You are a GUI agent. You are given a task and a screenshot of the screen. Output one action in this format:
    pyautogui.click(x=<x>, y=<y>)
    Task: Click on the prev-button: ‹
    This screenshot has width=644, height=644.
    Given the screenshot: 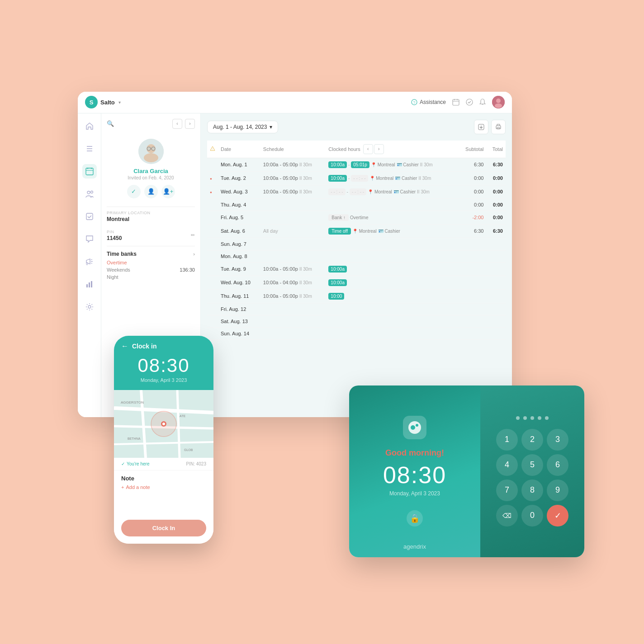 What is the action you would take?
    pyautogui.click(x=177, y=124)
    